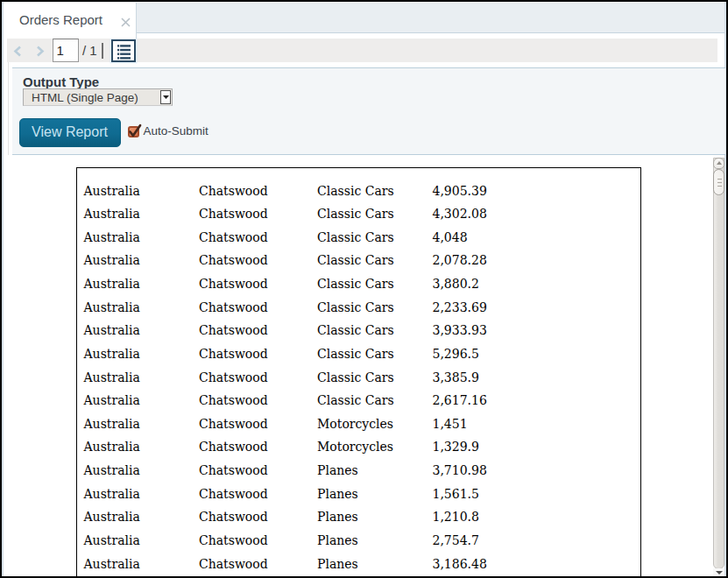 The width and height of the screenshot is (728, 578). What do you see at coordinates (359, 261) in the screenshot?
I see `report-table-row: Australia Chatswood Classic Cars 2,078.2…` at bounding box center [359, 261].